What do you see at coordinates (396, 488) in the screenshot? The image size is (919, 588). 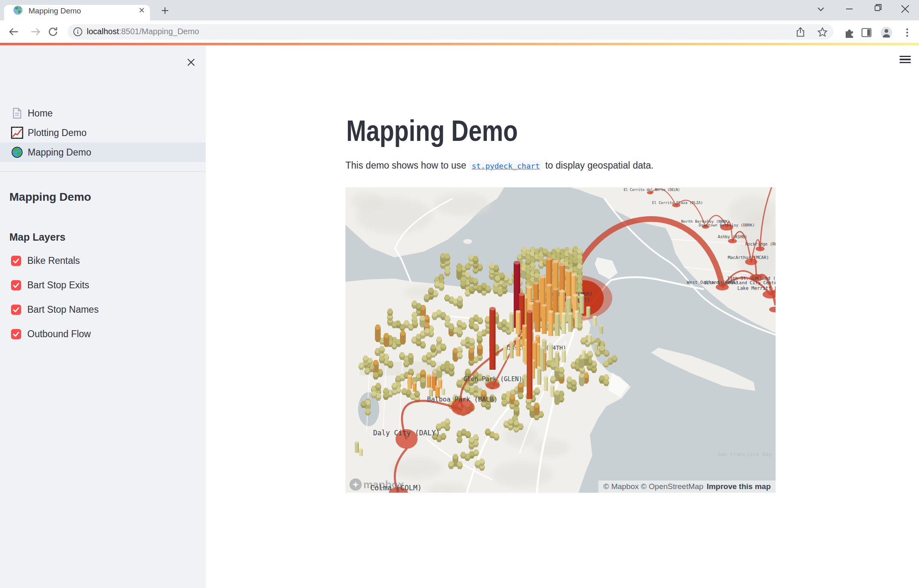 I see `svg-text: Colma (COLM)` at bounding box center [396, 488].